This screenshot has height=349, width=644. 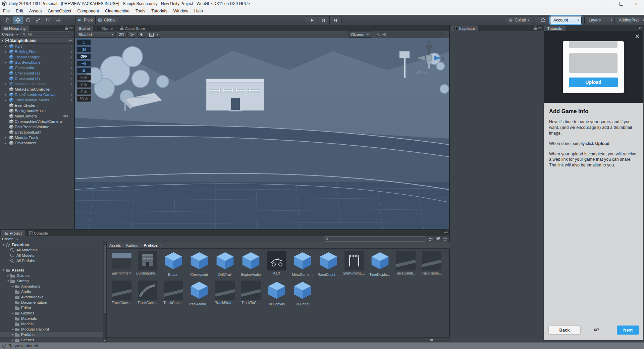 What do you see at coordinates (132, 245) in the screenshot?
I see `breadcrumb-karting: Karting` at bounding box center [132, 245].